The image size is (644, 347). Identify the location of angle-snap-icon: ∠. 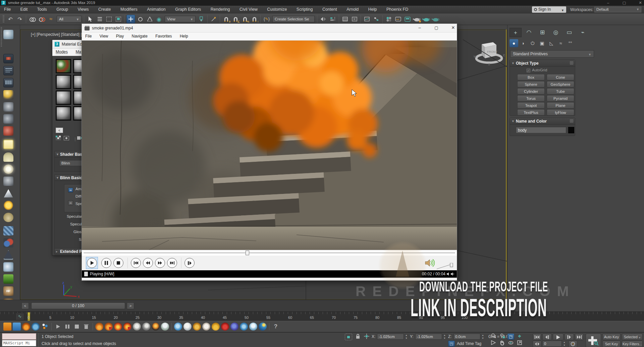
(235, 19).